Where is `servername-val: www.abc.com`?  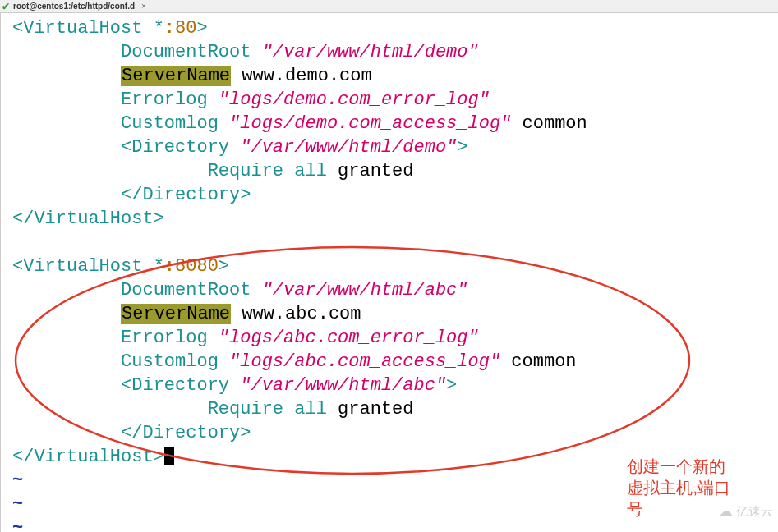 servername-val: www.abc.com is located at coordinates (301, 314).